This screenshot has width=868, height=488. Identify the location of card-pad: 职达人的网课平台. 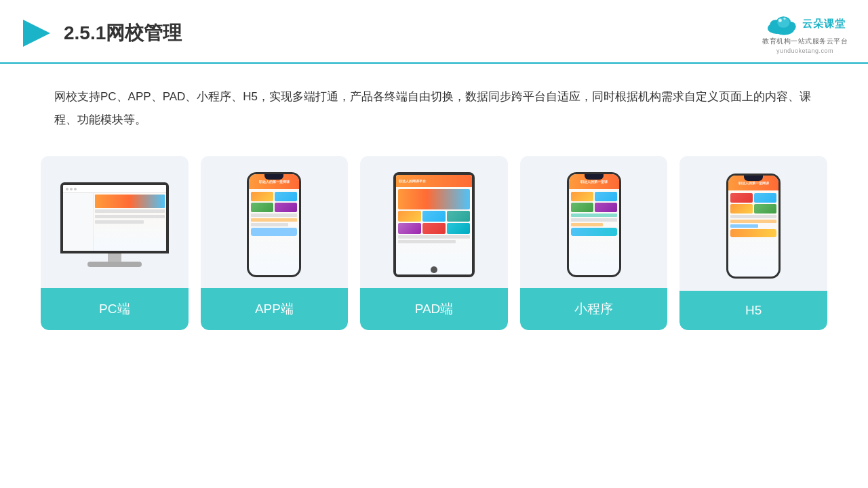
(434, 243).